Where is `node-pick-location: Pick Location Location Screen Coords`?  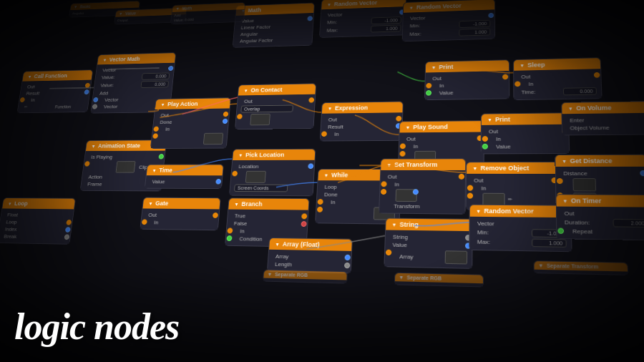 node-pick-location: Pick Location Location Screen Coords is located at coordinates (272, 172).